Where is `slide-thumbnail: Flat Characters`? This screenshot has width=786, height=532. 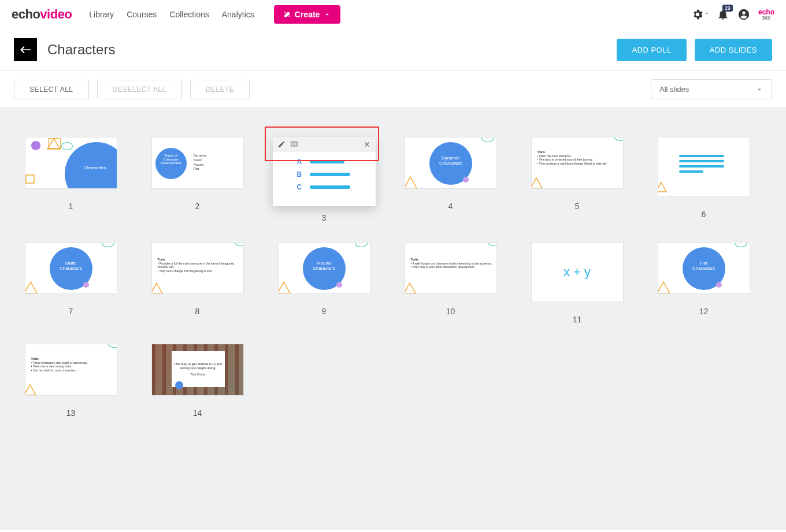 slide-thumbnail: Flat Characters is located at coordinates (704, 268).